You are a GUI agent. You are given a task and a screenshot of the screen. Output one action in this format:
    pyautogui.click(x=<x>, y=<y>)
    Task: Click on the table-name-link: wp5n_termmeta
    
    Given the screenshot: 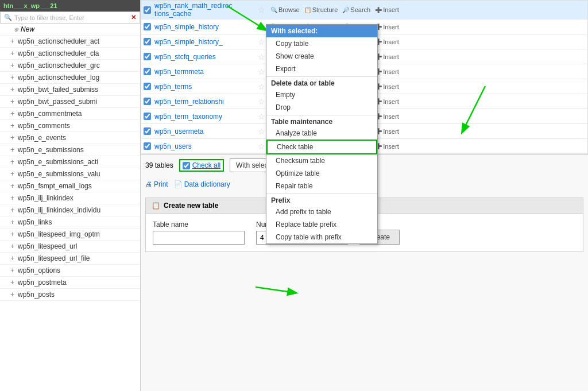 What is the action you would take?
    pyautogui.click(x=206, y=72)
    